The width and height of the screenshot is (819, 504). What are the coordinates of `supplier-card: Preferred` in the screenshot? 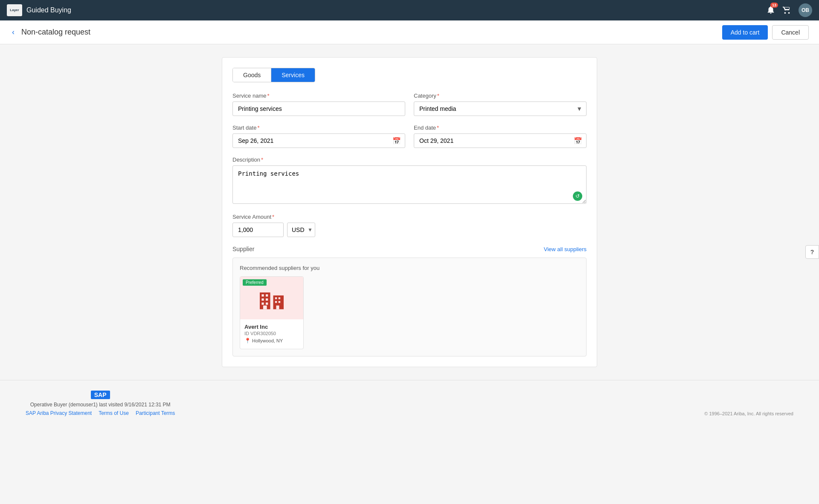 It's located at (272, 313).